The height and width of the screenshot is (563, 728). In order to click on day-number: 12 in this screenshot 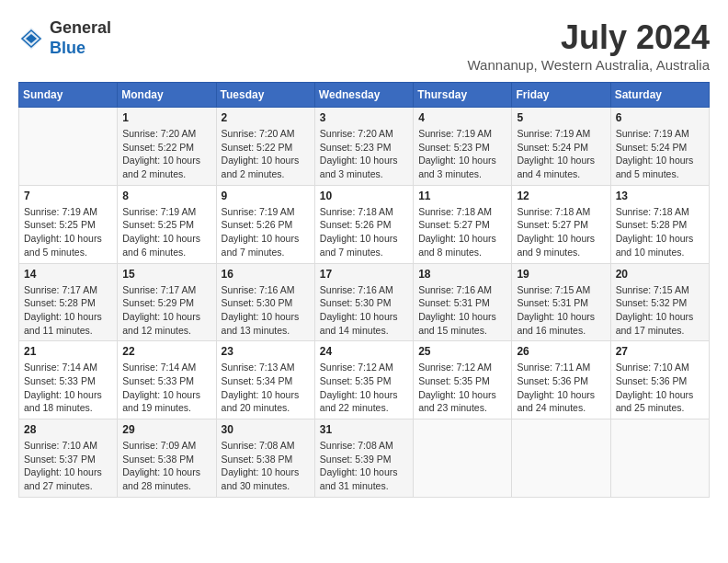, I will do `click(561, 196)`.